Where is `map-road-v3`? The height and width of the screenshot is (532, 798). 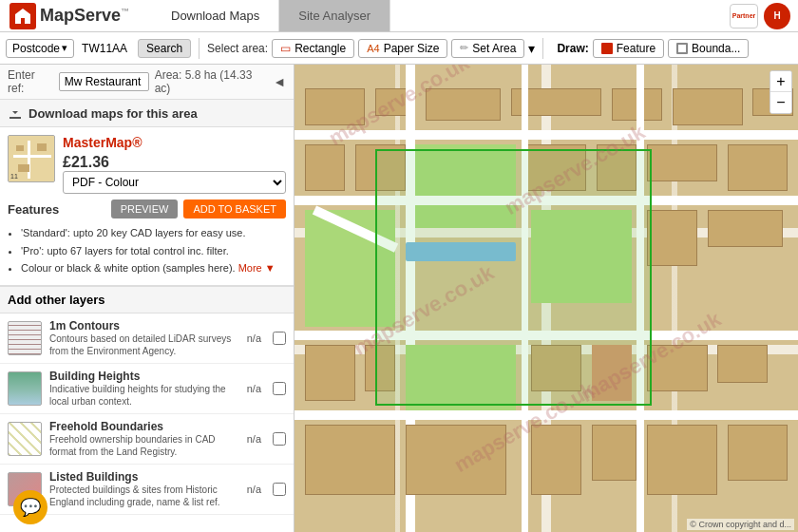 map-road-v3 is located at coordinates (640, 298).